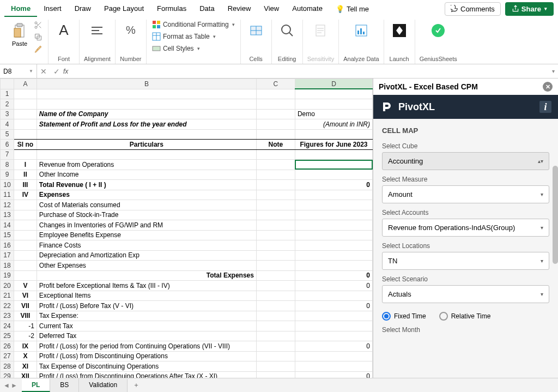 The height and width of the screenshot is (392, 558). What do you see at coordinates (26, 357) in the screenshot?
I see `cell: X` at bounding box center [26, 357].